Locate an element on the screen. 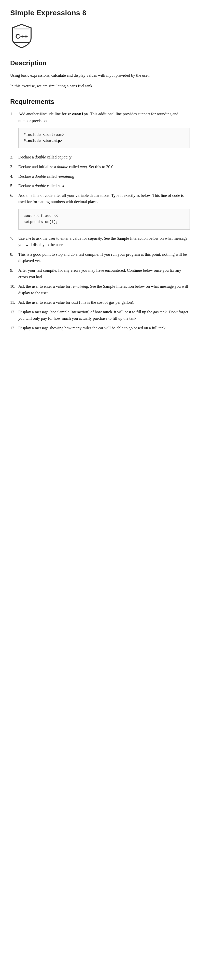 The image size is (200, 980). page-title: Simple Expressions 8 is located at coordinates (100, 13).